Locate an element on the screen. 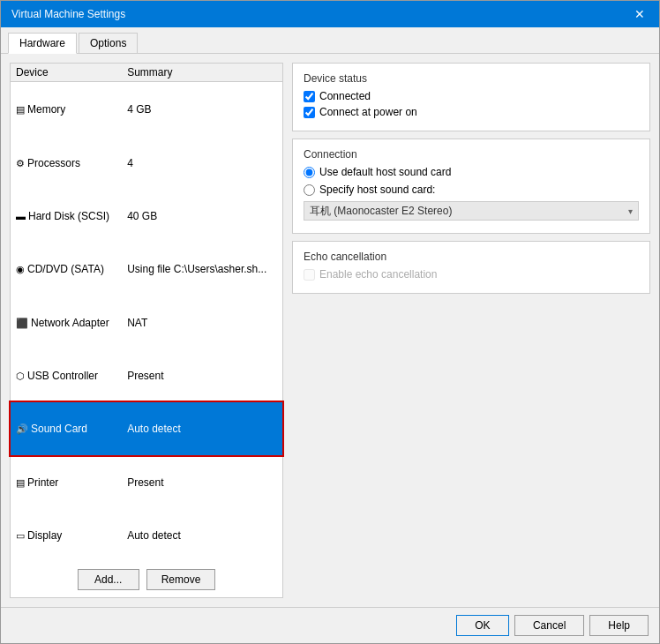  connected-label: Connected is located at coordinates (345, 96).